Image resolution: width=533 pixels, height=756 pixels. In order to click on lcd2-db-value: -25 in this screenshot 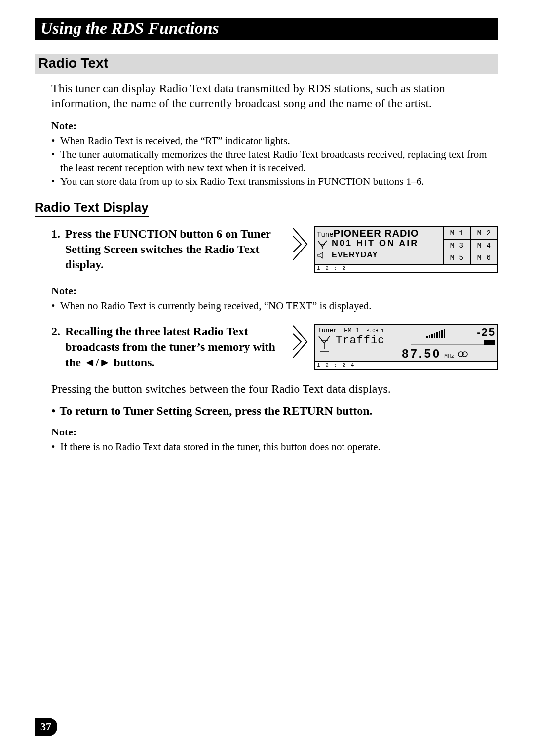, I will do `click(486, 332)`.